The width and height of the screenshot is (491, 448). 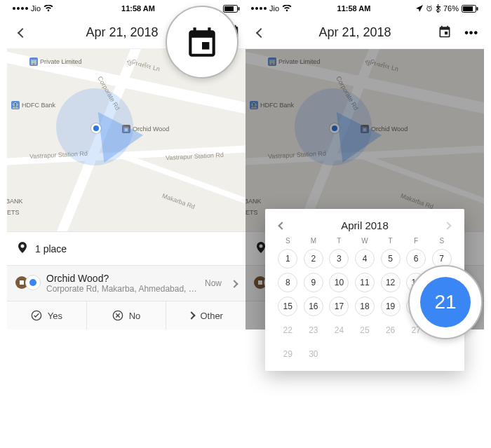 I want to click on calendar-day: 4, so click(x=365, y=259).